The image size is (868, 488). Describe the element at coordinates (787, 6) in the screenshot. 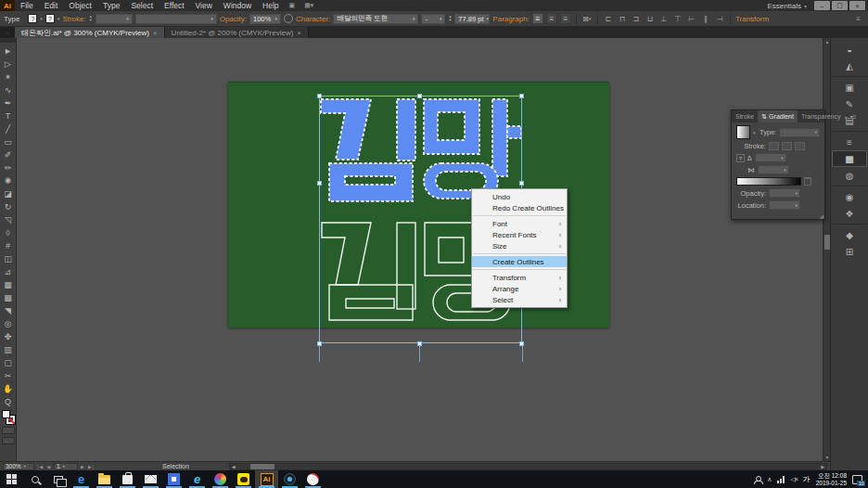

I see `workspace-switcher: Essentials▾` at that location.